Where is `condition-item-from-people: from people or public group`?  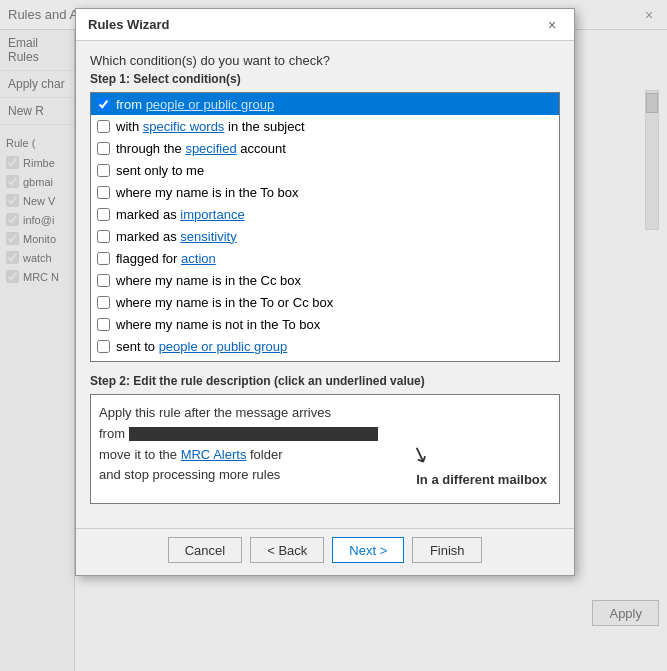 condition-item-from-people: from people or public group is located at coordinates (325, 104).